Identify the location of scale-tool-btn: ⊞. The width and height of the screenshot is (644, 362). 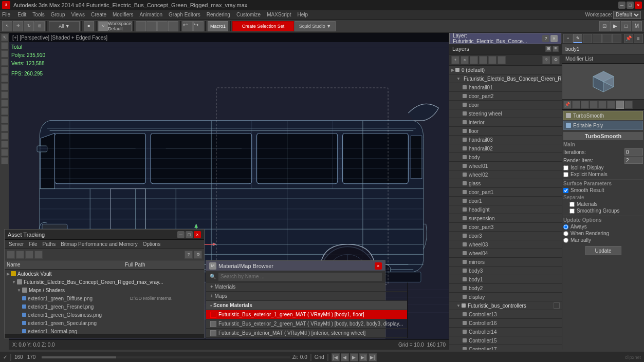
(40, 26).